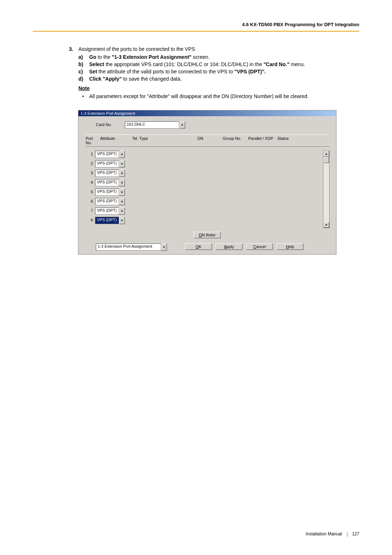 The image size is (392, 555). I want to click on th-tel-type: Tel. Type, so click(165, 141).